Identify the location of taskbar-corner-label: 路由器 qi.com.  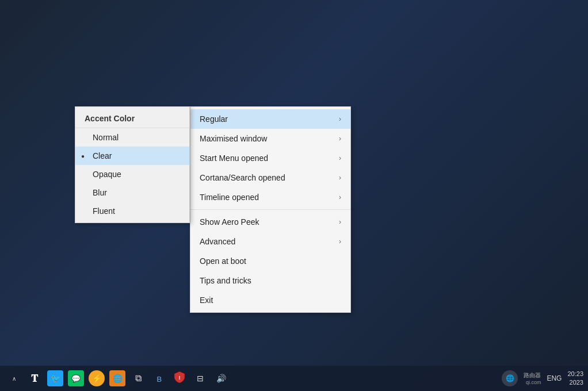
(532, 378).